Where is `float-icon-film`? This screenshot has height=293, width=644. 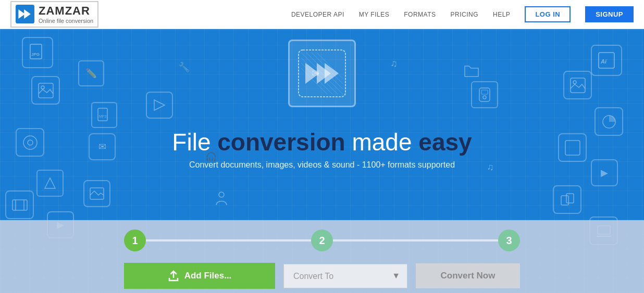
float-icon-film is located at coordinates (20, 205).